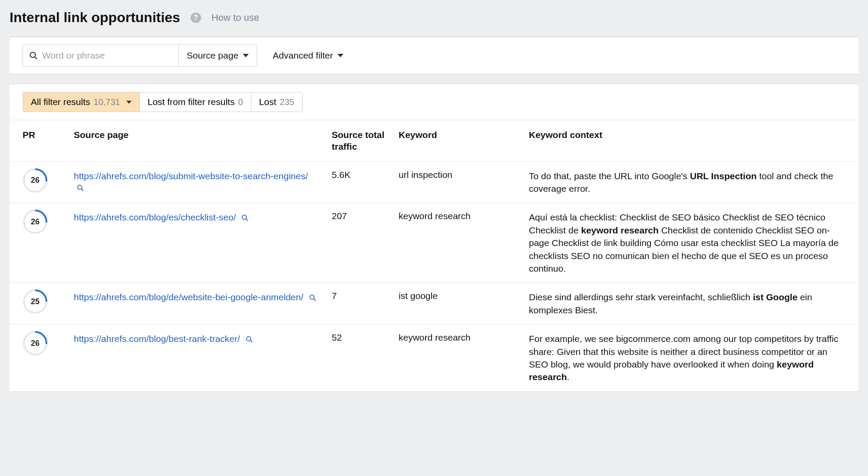  Describe the element at coordinates (287, 102) in the screenshot. I see `segment-lost-count: 235` at that location.